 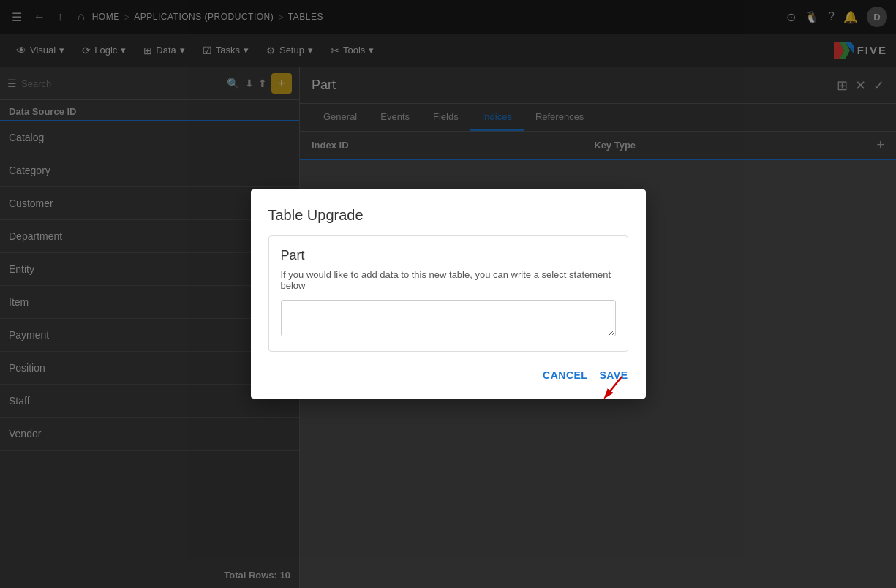 I want to click on dialog-card-title: Part, so click(x=448, y=256).